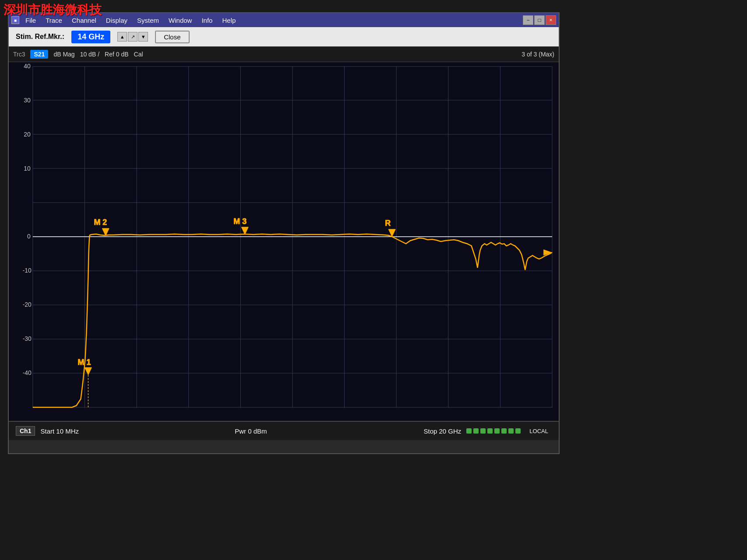 This screenshot has height=560, width=747. Describe the element at coordinates (27, 373) in the screenshot. I see `svg-text: -40` at that location.